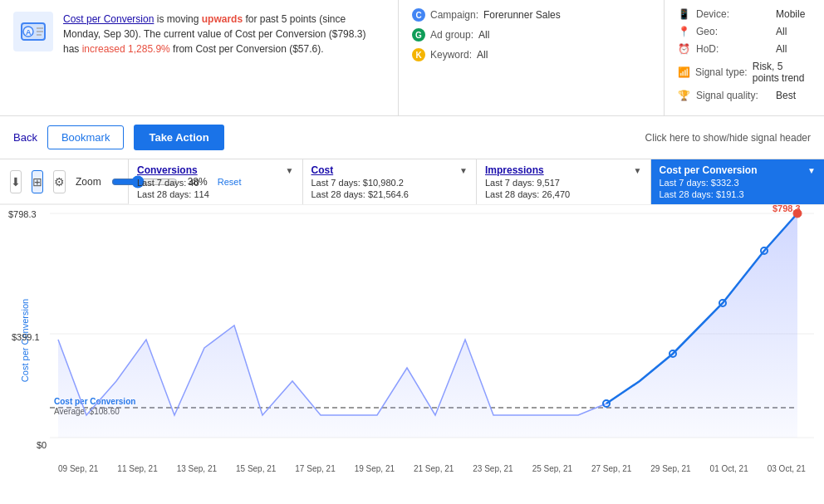 The height and width of the screenshot is (504, 824). I want to click on signal-info: 📱 Device: Mobile 📍 Geo: All ⏰ HoD: All 📶…, so click(744, 58).